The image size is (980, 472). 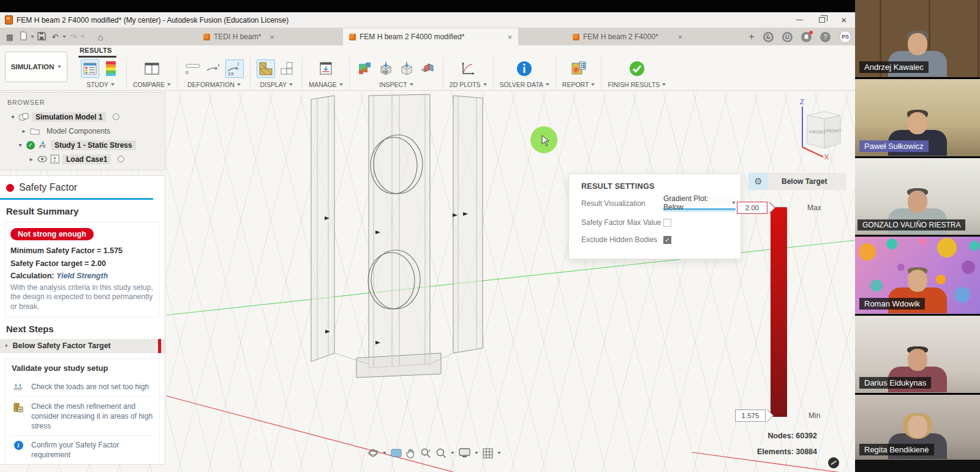 I want to click on compare-icon, so click(x=152, y=69).